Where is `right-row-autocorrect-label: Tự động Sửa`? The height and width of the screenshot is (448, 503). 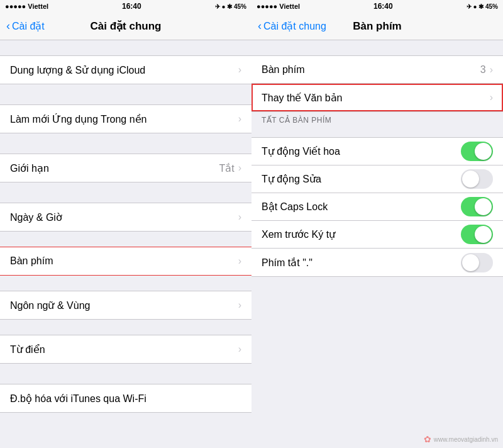
right-row-autocorrect-label: Tự động Sửa is located at coordinates (361, 179).